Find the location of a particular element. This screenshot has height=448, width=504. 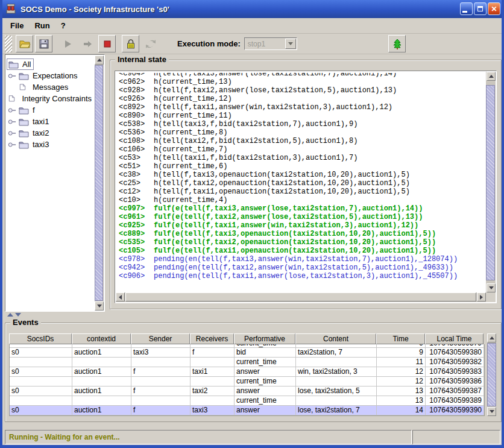

event-row: current_time111076430599382 is located at coordinates (247, 362).